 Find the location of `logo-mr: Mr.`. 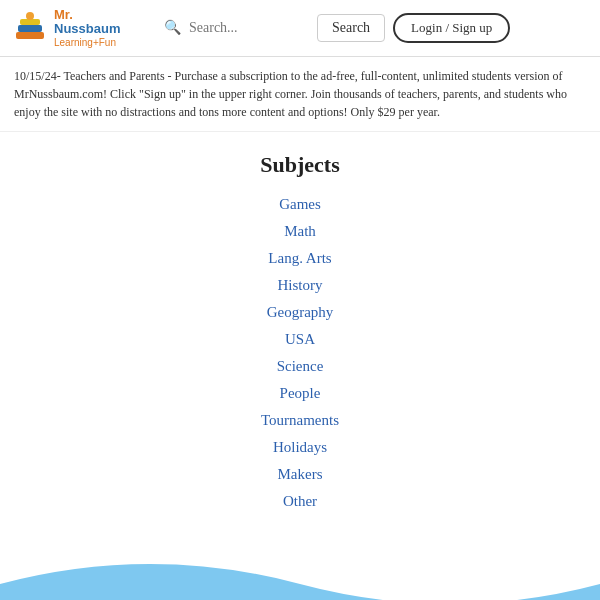

logo-mr: Mr. is located at coordinates (87, 15).